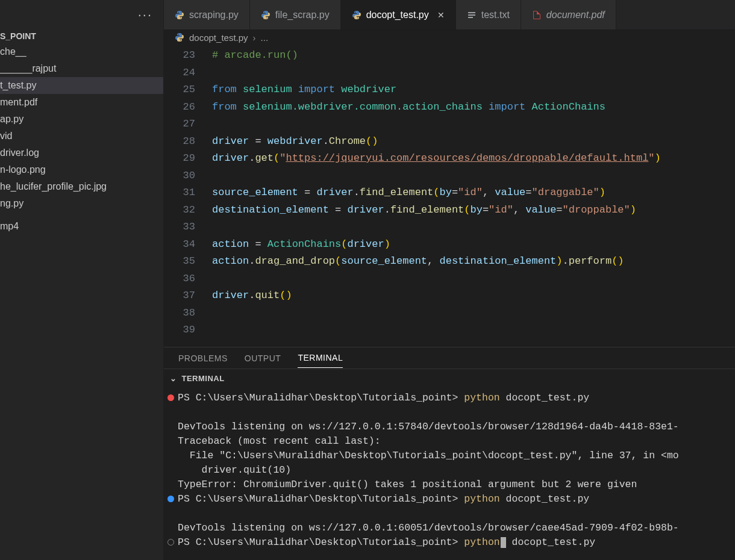  Describe the element at coordinates (82, 119) in the screenshot. I see `sidebar-item: ap.py` at that location.